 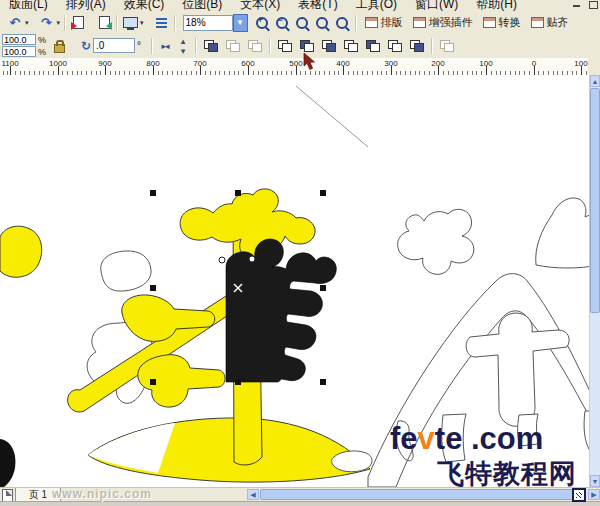 I want to click on snap-macro-button: 贴齐, so click(x=550, y=22).